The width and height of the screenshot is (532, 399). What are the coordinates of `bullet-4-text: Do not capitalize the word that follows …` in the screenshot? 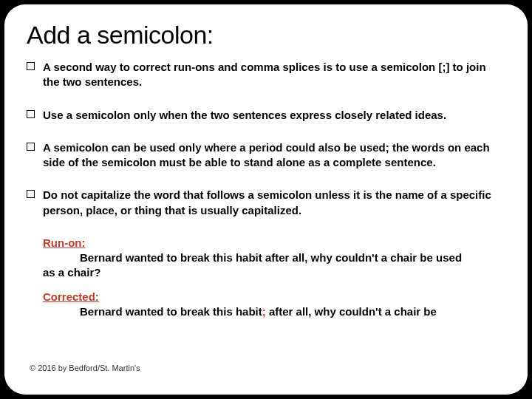 It's located at (267, 202).